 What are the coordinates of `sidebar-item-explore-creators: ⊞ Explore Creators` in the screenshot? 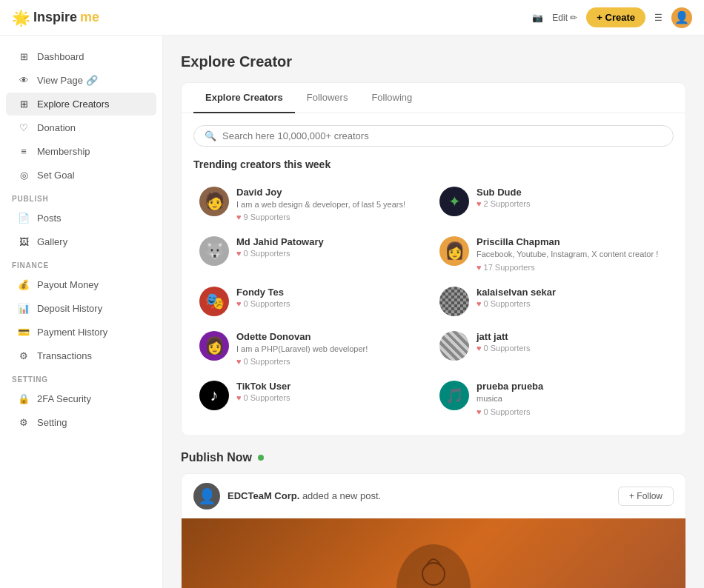 It's located at (82, 104).